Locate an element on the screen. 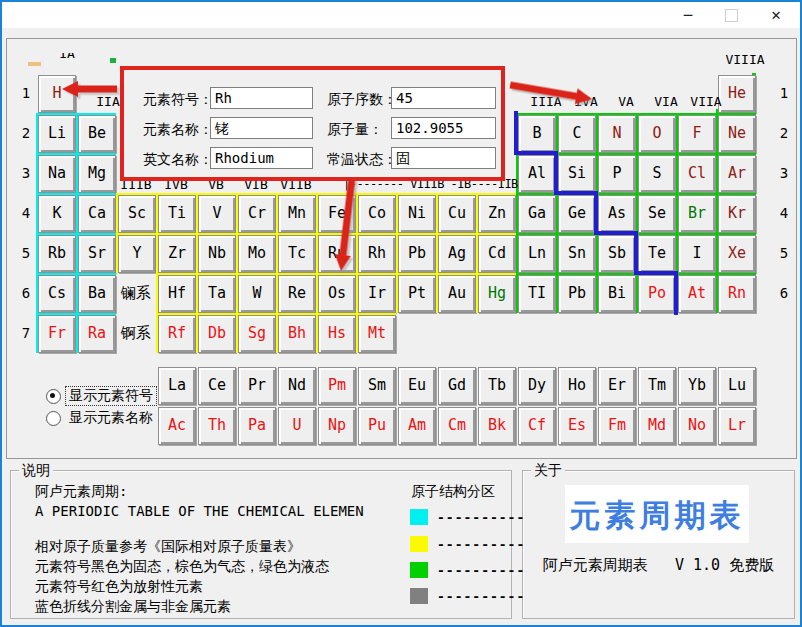 The height and width of the screenshot is (627, 802). element-button-Na: Na is located at coordinates (57, 174).